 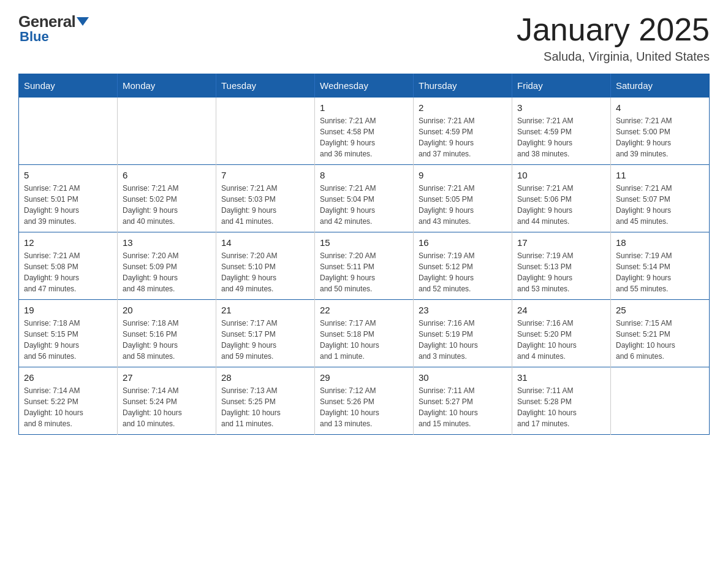 What do you see at coordinates (167, 272) in the screenshot?
I see `day-info: Sunrise: 7:20 AMSunset: 5:09 PMDaylight:…` at bounding box center [167, 272].